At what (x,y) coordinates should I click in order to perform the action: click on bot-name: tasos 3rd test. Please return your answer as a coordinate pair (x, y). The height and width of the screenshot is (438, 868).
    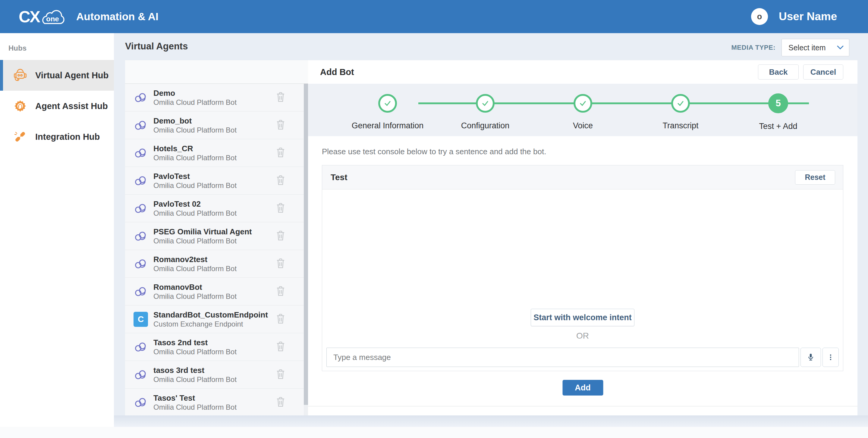
    Looking at the image, I should click on (195, 370).